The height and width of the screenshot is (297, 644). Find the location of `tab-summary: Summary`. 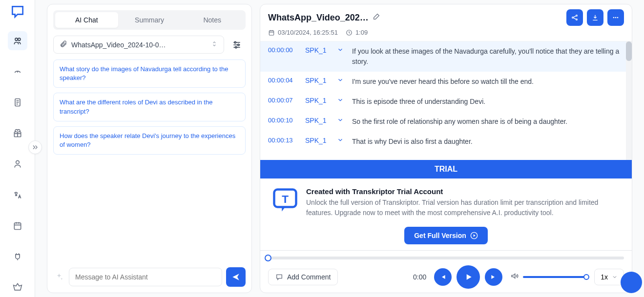

tab-summary: Summary is located at coordinates (149, 20).